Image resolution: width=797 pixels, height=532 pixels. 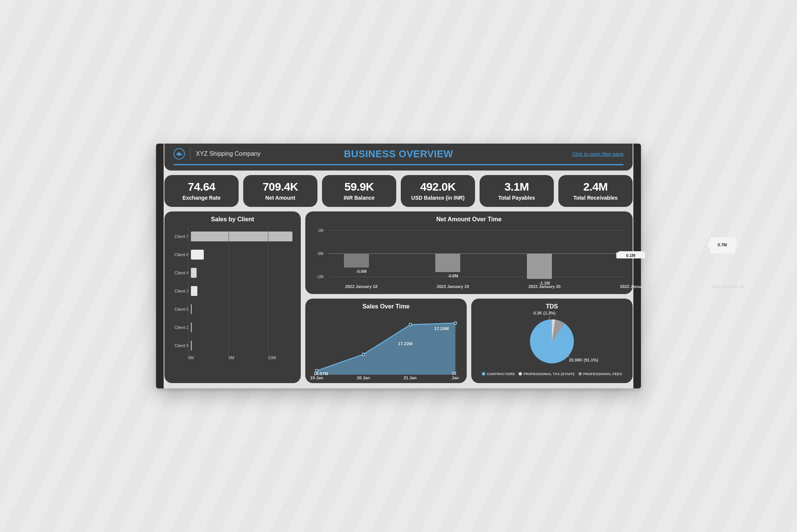 What do you see at coordinates (410, 378) in the screenshot?
I see `x-tick: 21 Jan` at bounding box center [410, 378].